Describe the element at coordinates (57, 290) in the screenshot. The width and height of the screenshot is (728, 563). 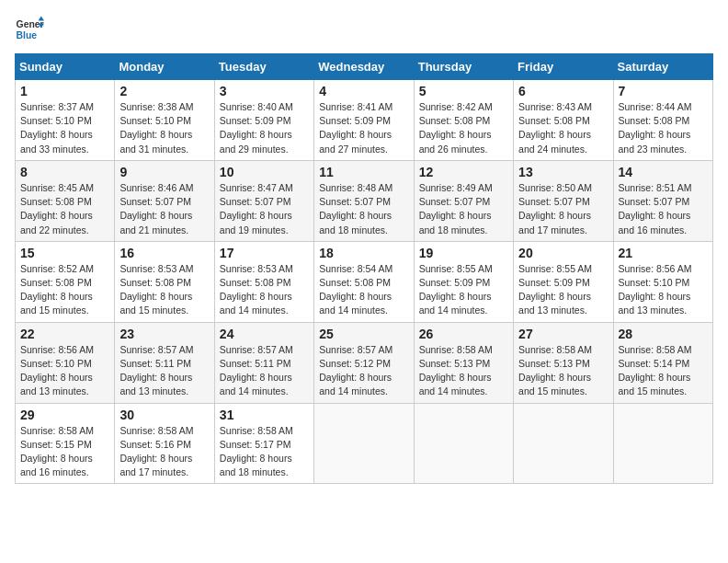
I see `day-detail: Sunrise: 8:52 AMSunset: 5:08 PMDaylight:…` at that location.